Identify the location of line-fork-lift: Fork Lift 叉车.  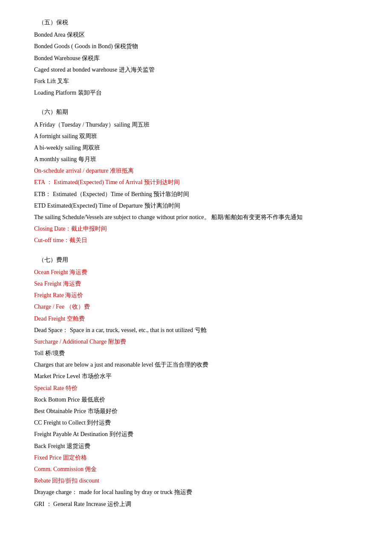
(196, 81).